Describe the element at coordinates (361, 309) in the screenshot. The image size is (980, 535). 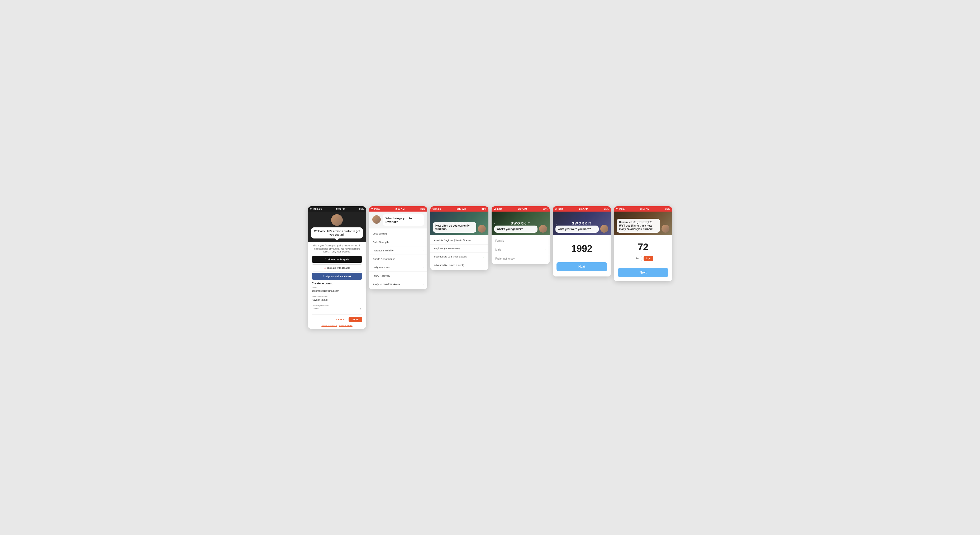
I see `eye-icon: 👁` at that location.